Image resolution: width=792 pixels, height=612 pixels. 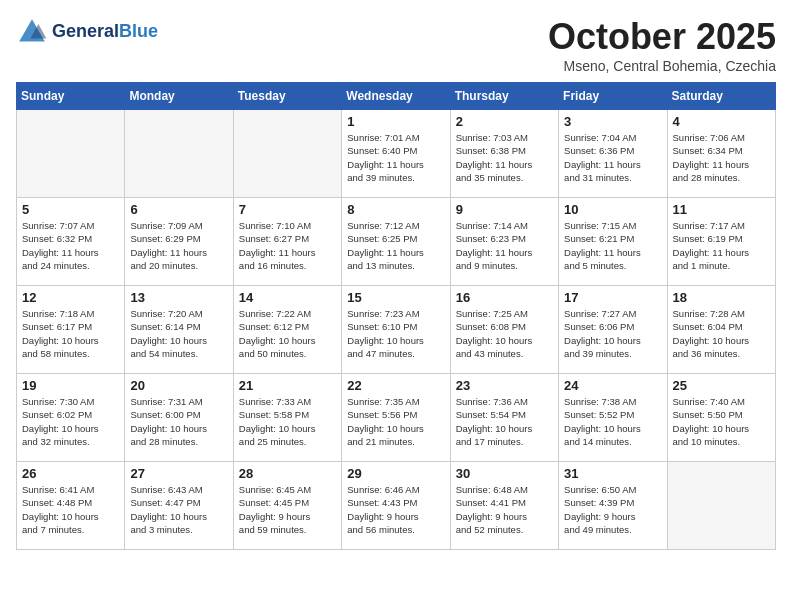 I want to click on cell-info: Sunrise: 7:22 AM Sunset: 6:12 PM Dayligh…, so click(x=288, y=334).